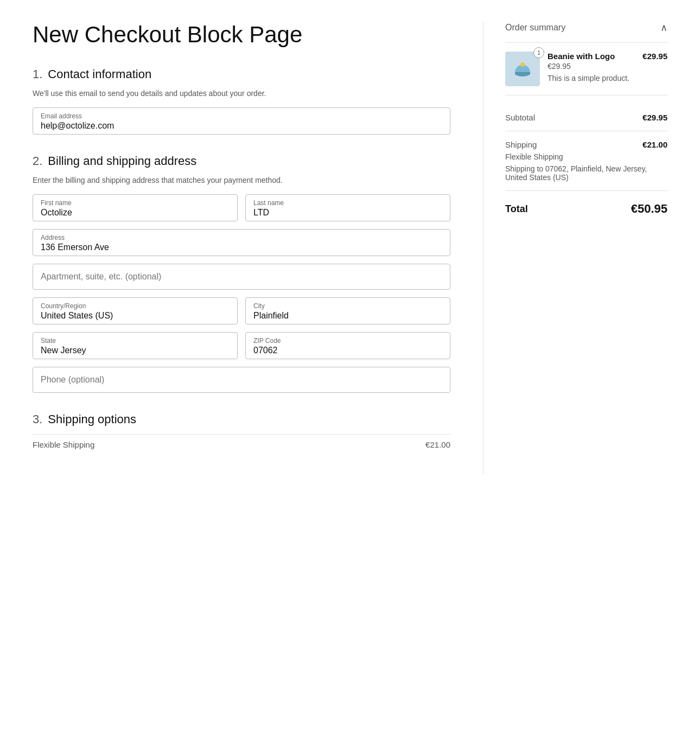 The width and height of the screenshot is (700, 739). Describe the element at coordinates (241, 434) in the screenshot. I see `shipping-section: 3. Shipping options Flexible Shipping €2…` at that location.